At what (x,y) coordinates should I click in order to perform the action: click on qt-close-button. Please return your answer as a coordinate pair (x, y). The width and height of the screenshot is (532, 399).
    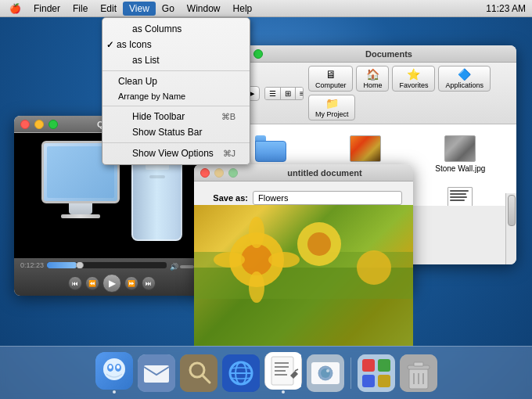
    Looking at the image, I should click on (25, 124).